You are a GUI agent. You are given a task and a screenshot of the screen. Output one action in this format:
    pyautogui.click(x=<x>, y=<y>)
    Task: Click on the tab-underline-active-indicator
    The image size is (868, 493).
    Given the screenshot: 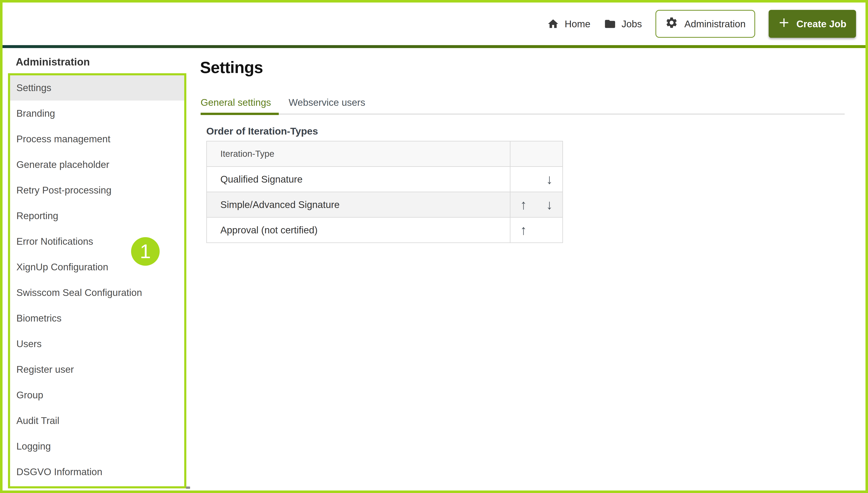 What is the action you would take?
    pyautogui.click(x=240, y=114)
    